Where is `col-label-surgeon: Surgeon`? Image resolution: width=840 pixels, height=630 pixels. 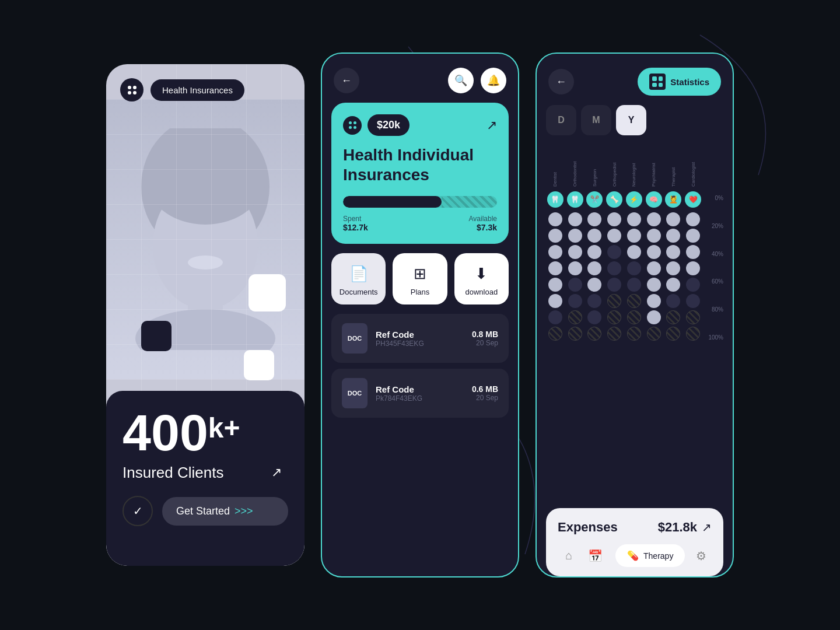
col-label-surgeon: Surgeon is located at coordinates (595, 163).